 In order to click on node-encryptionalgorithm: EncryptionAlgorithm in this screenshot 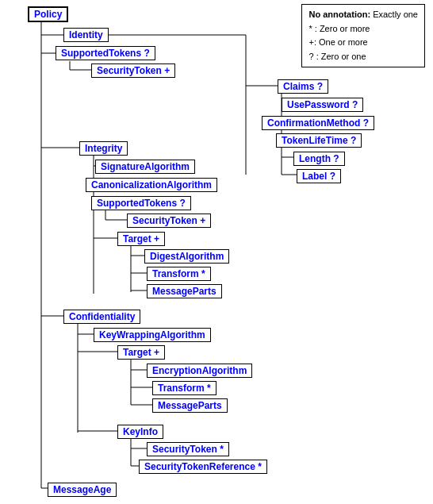, I will do `click(200, 371)`.